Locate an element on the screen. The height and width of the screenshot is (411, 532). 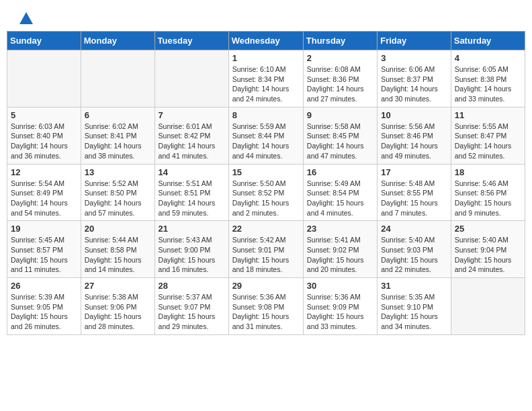
day-info: Sunrise: 5:35 AM Sunset: 9:10 PM Dayligh… is located at coordinates (414, 312).